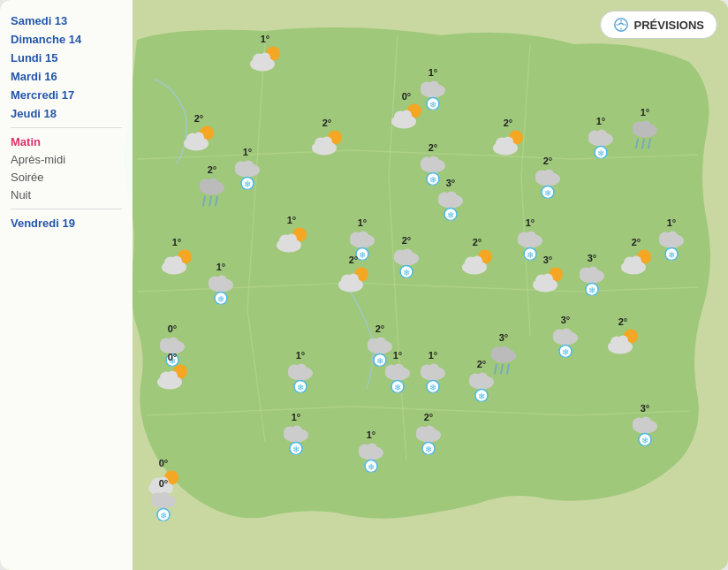 This screenshot has width=728, height=570. I want to click on period-label-2: Soirée, so click(27, 177).